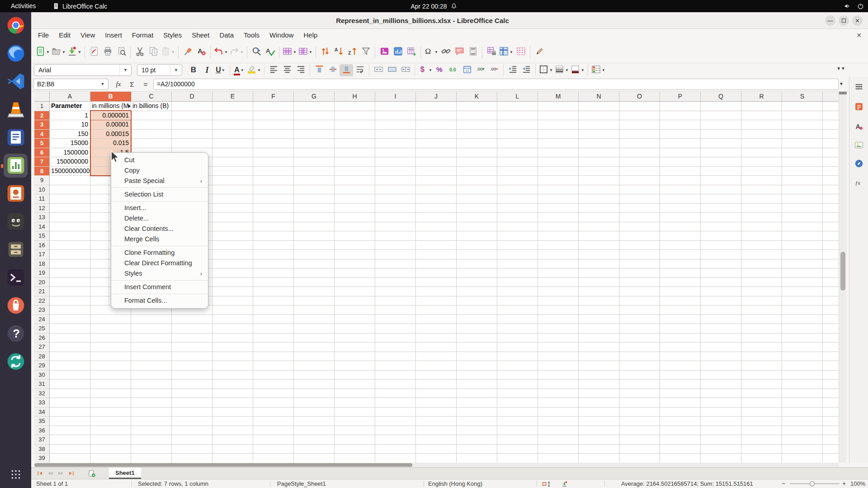 The width and height of the screenshot is (868, 488). Describe the element at coordinates (546, 70) in the screenshot. I see `borders-button: ▼` at that location.